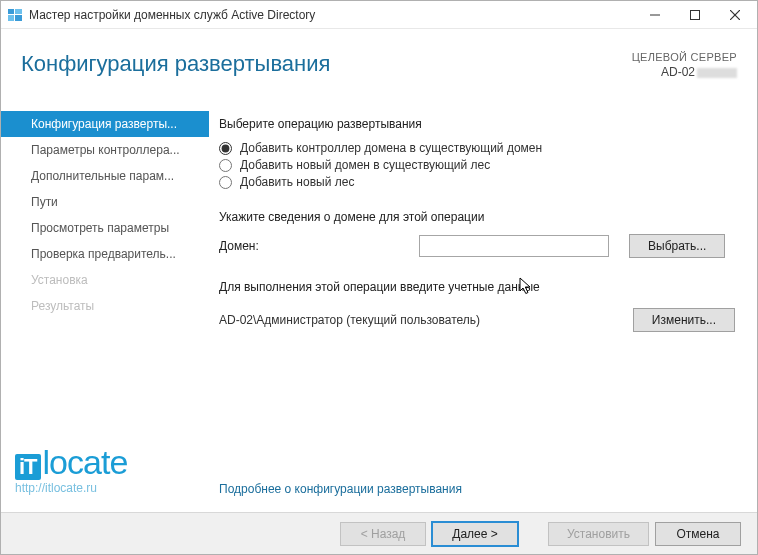 The width and height of the screenshot is (758, 555). Describe the element at coordinates (105, 202) in the screenshot. I see `sidebar-item-paths: Пути` at that location.